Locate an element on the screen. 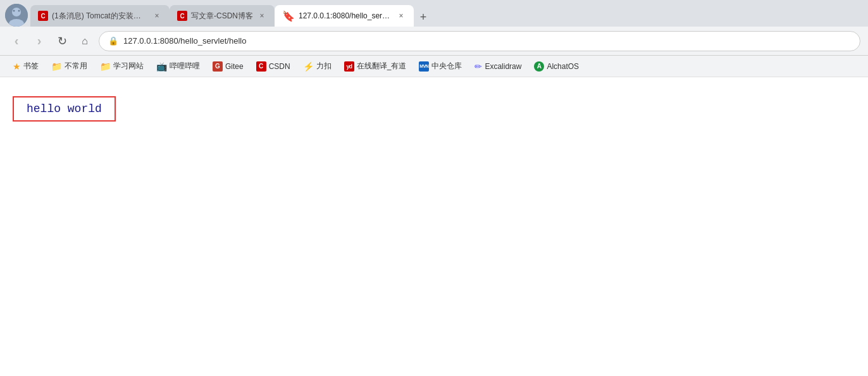 Image resolution: width=868 pixels, height=376 pixels. hello-text: hello world is located at coordinates (65, 109).